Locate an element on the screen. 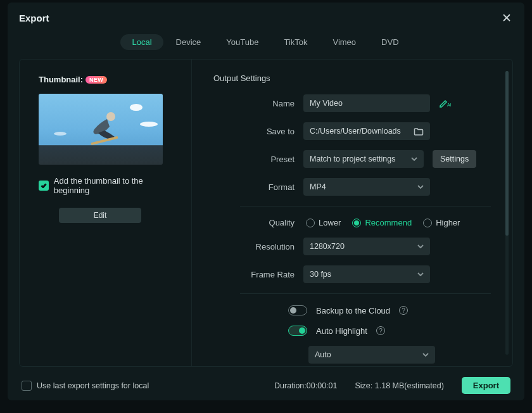 The width and height of the screenshot is (532, 413). add-thumbnail-checkbox is located at coordinates (44, 186).